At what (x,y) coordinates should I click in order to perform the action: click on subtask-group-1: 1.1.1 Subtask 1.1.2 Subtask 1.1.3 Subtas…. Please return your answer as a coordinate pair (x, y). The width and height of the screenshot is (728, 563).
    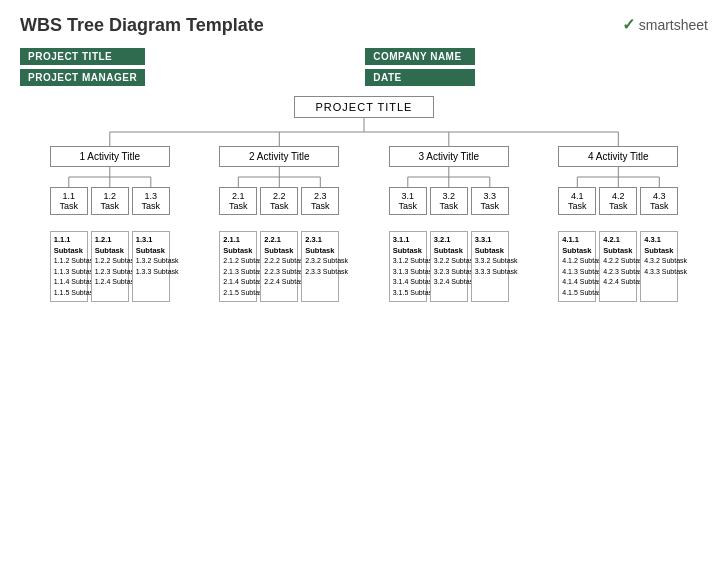
    Looking at the image, I should click on (110, 266).